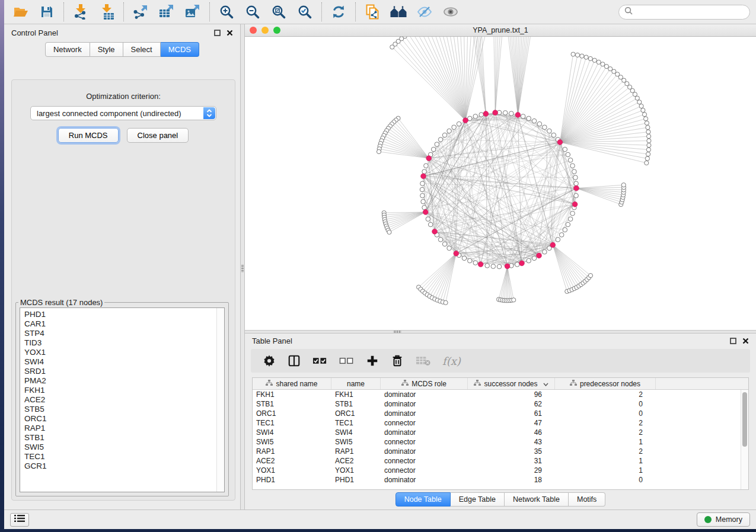  Describe the element at coordinates (690, 12) in the screenshot. I see `search-input` at that location.